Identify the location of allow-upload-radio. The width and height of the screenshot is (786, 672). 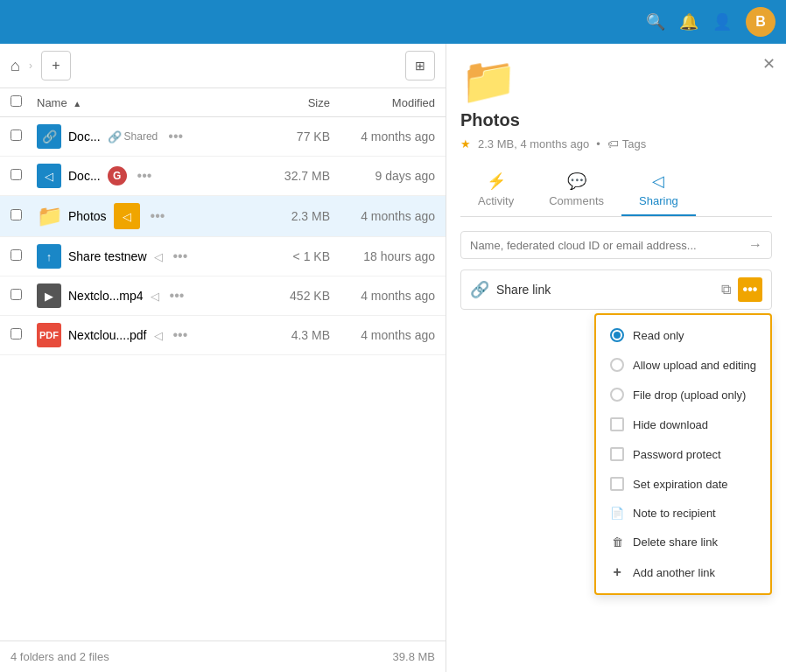
(617, 365).